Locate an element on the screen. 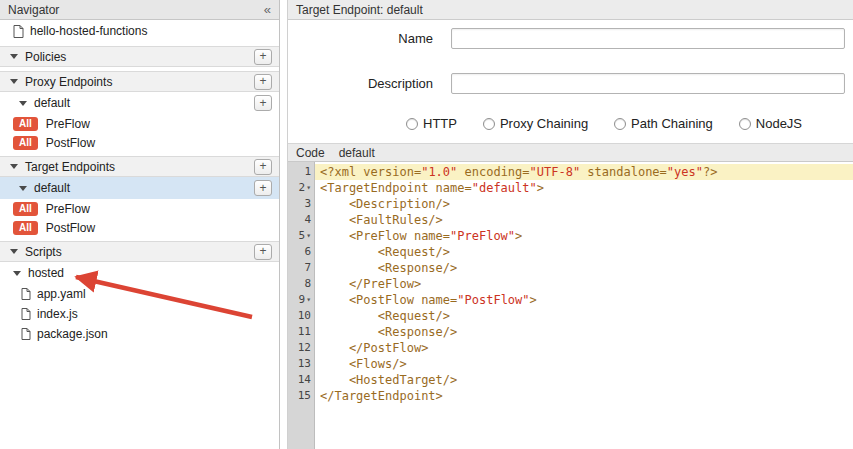  code-line: 4 <FaultRules/> is located at coordinates (570, 220).